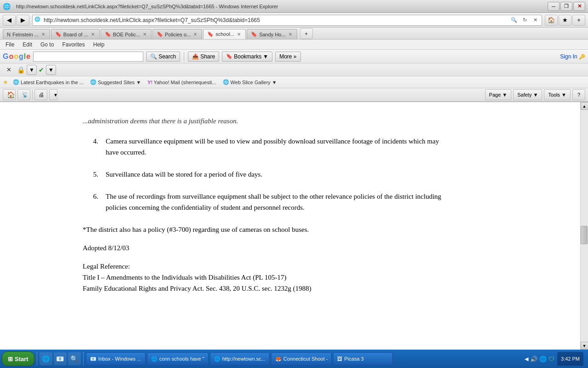  I want to click on share-button: 📤 Share, so click(204, 57).